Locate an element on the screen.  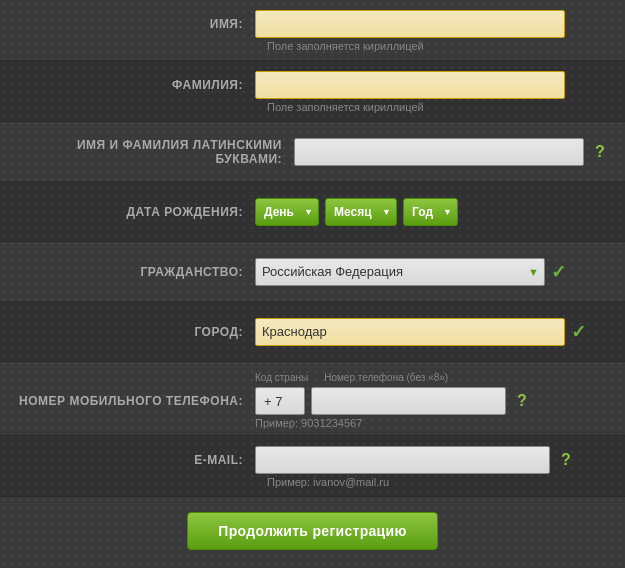
latin-input is located at coordinates (439, 152).